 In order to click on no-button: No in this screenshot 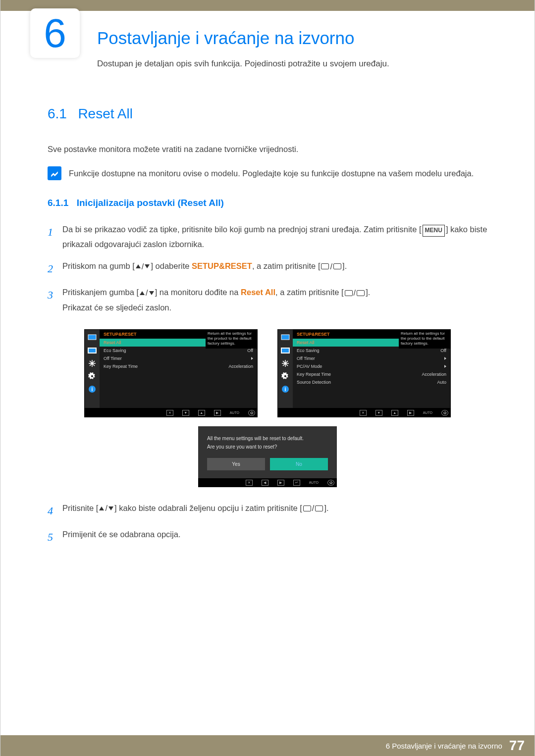, I will do `click(299, 464)`.